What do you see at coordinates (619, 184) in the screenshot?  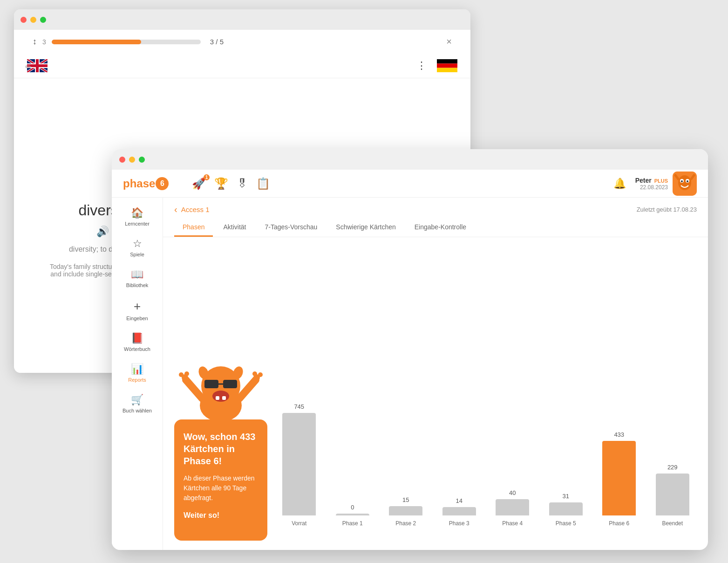 I see `bell-icon: 🔔` at bounding box center [619, 184].